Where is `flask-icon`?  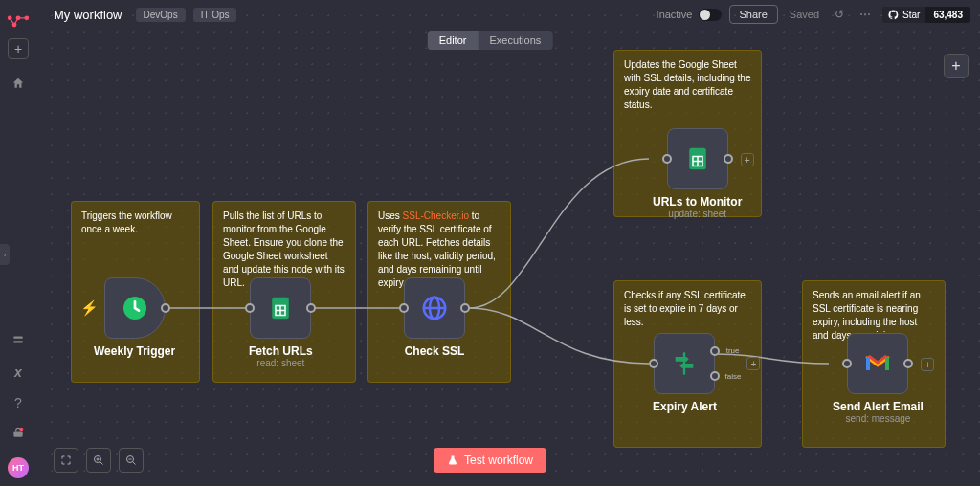
flask-icon is located at coordinates (453, 460).